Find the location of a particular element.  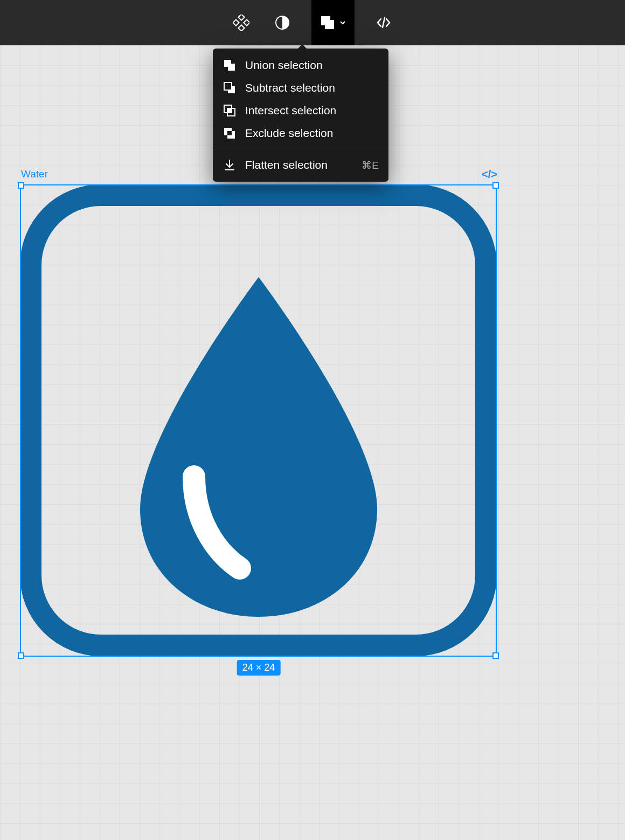

menu-item-label: Exclude selection is located at coordinates (289, 133).